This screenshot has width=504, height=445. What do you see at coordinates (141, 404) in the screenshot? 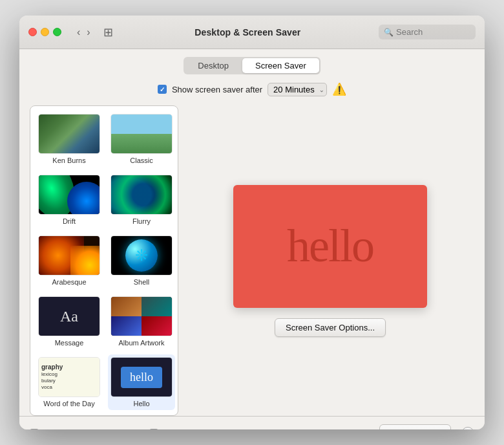
I see `saver-label-hello: Hello` at bounding box center [141, 404].